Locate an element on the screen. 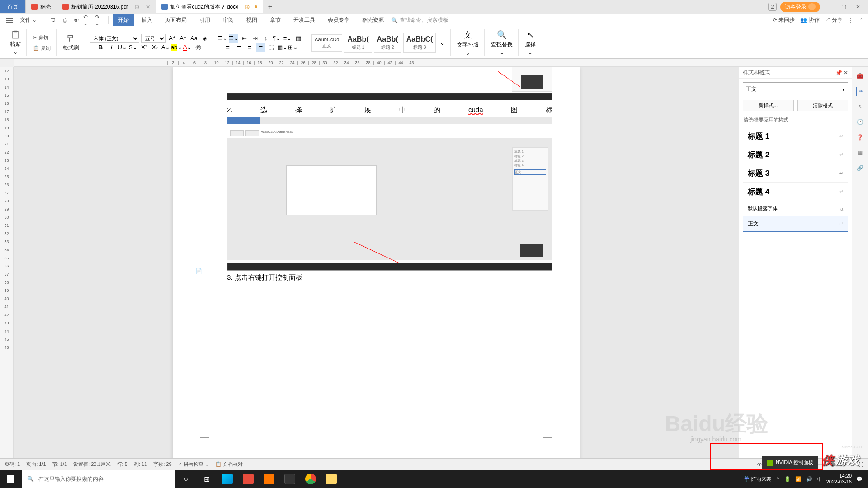  tab-home: 首页 is located at coordinates (13, 7).